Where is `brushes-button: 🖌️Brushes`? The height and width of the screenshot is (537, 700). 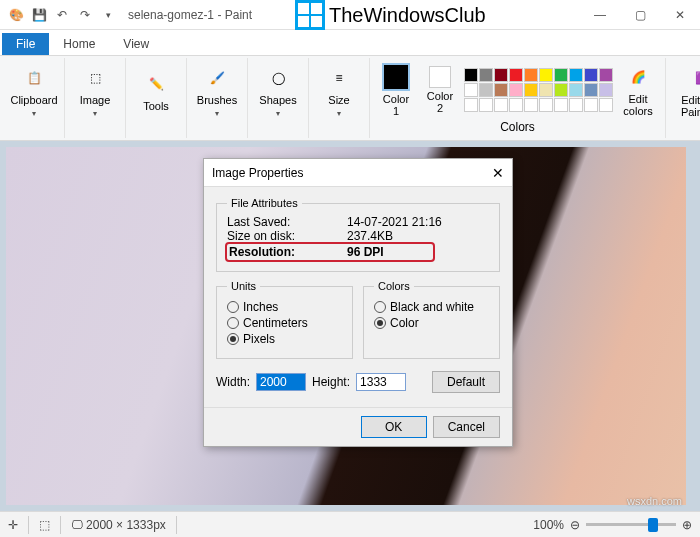
brushes-button: 🖌️Brushes is located at coordinates (217, 91).